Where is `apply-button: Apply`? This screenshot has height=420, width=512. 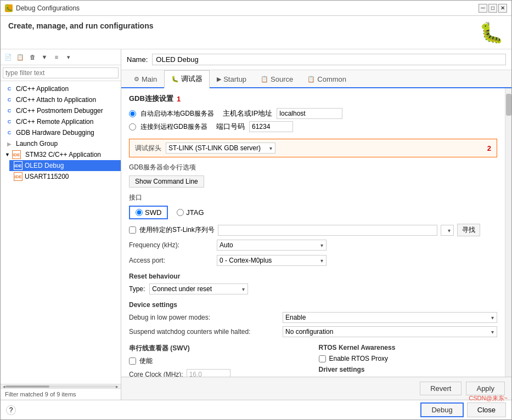 apply-button: Apply is located at coordinates (485, 388).